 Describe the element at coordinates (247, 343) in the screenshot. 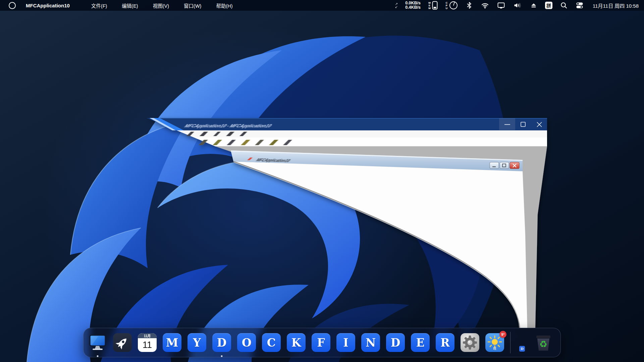

I see `dock-item-letter-o: O` at that location.